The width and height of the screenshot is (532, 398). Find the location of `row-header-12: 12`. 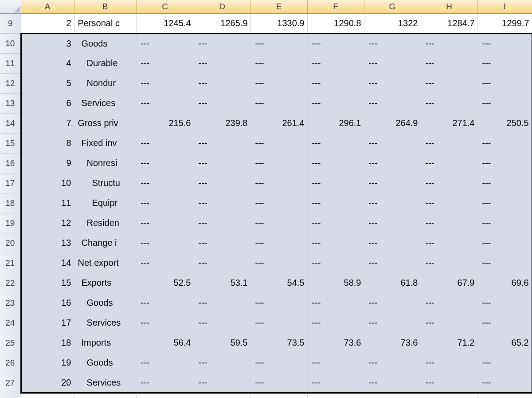

row-header-12: 12 is located at coordinates (11, 83).